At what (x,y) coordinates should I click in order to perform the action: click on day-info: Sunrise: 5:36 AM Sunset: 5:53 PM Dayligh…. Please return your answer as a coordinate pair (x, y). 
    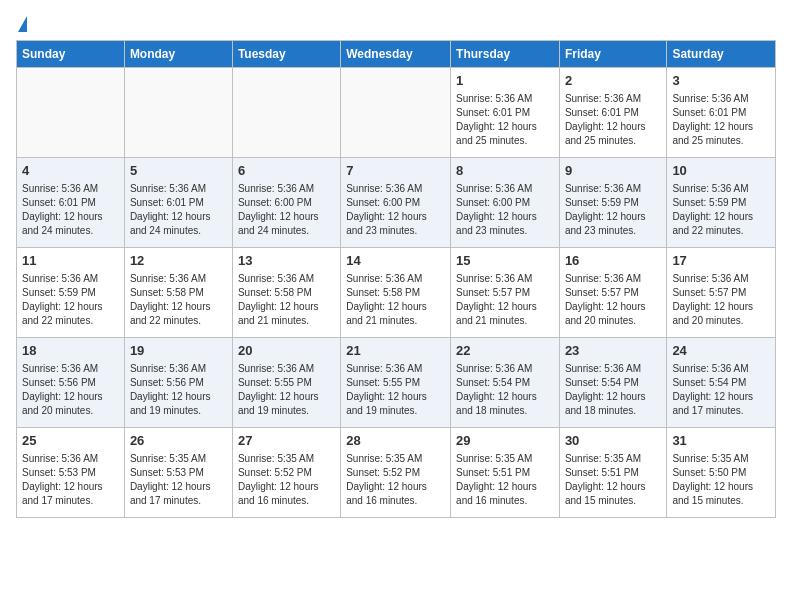
    Looking at the image, I should click on (70, 480).